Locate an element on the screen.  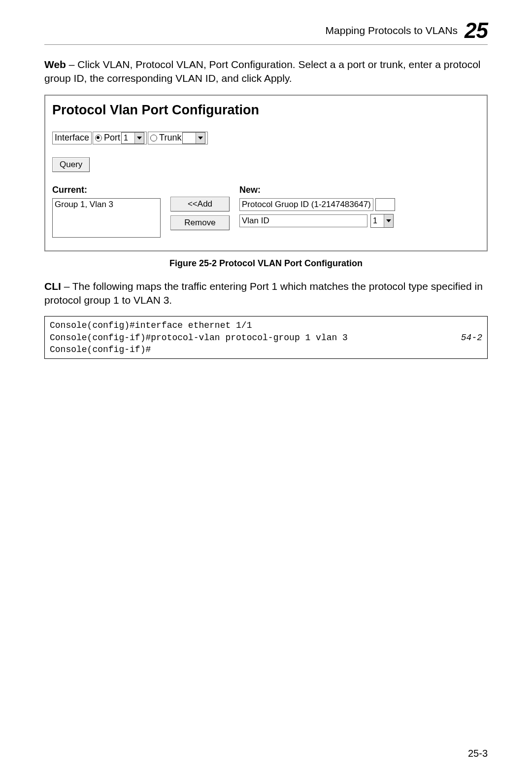
web-paragraph: Web – Click VLAN, Protocol VLAN, Port Co… is located at coordinates (266, 72).